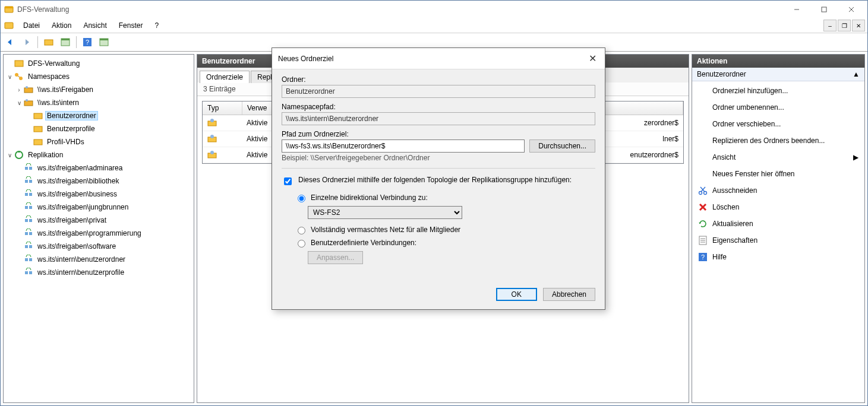  I want to click on window-title: DFS-Verwaltung, so click(400, 9).